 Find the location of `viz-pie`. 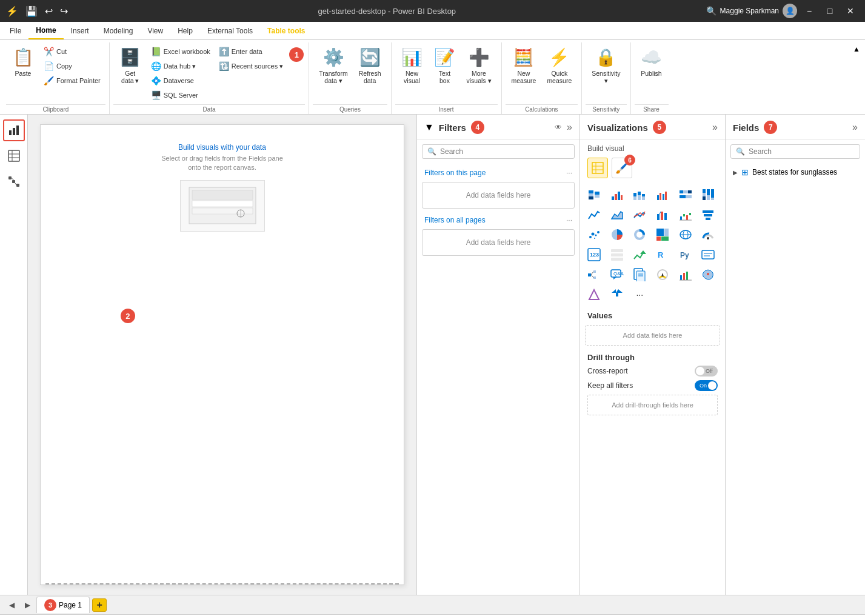

viz-pie is located at coordinates (617, 235).